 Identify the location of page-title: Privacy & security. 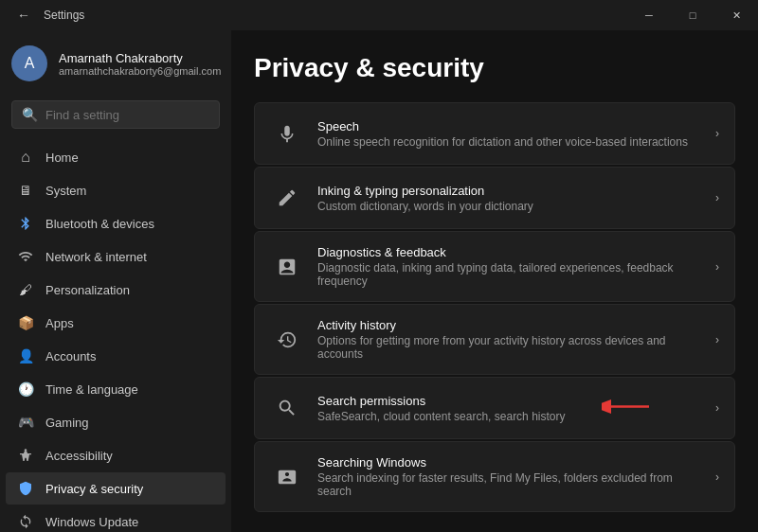
(495, 68).